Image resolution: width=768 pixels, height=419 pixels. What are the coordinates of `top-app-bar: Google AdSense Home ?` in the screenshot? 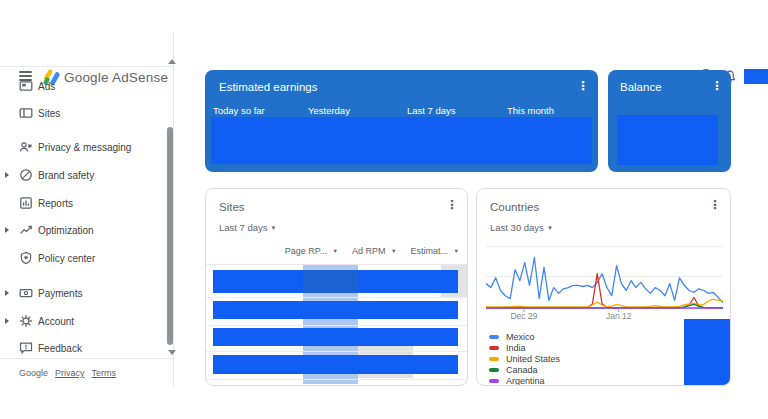 It's located at (384, 48).